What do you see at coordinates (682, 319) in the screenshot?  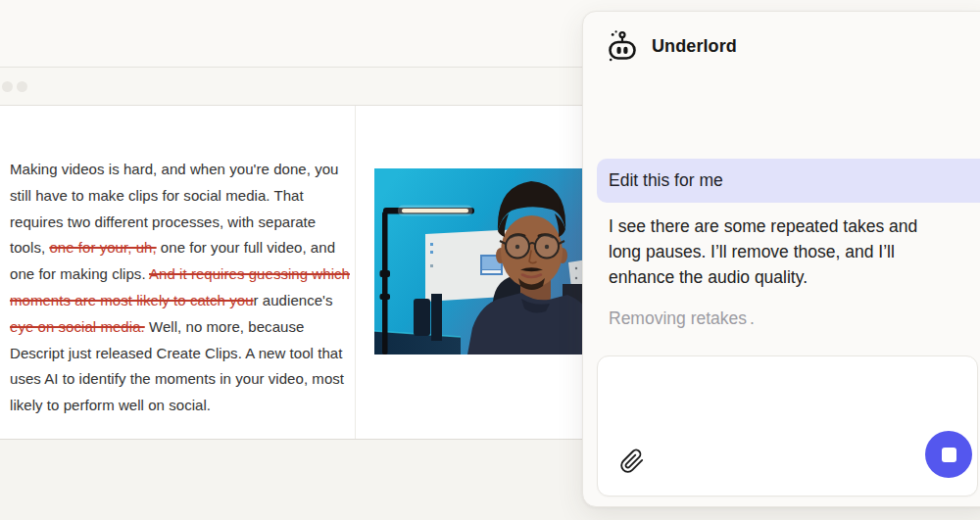 I see `status-line: Removing retakes.` at bounding box center [682, 319].